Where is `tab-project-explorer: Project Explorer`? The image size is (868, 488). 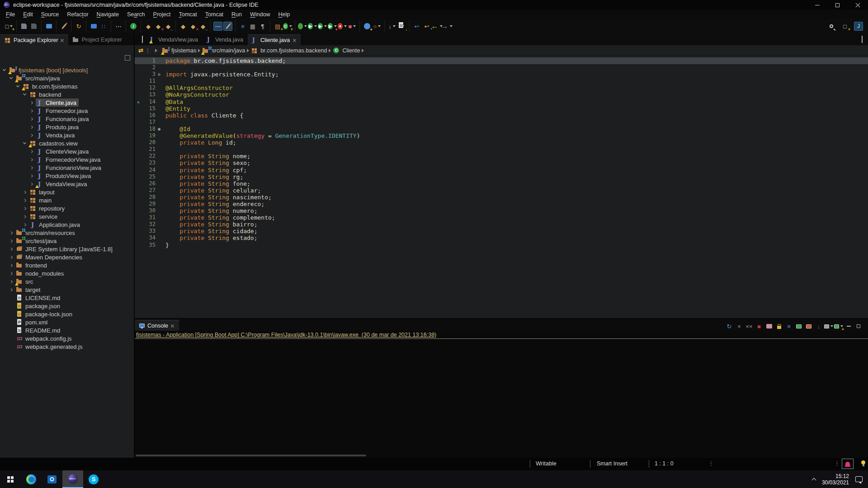
tab-project-explorer: Project Explorer is located at coordinates (97, 40).